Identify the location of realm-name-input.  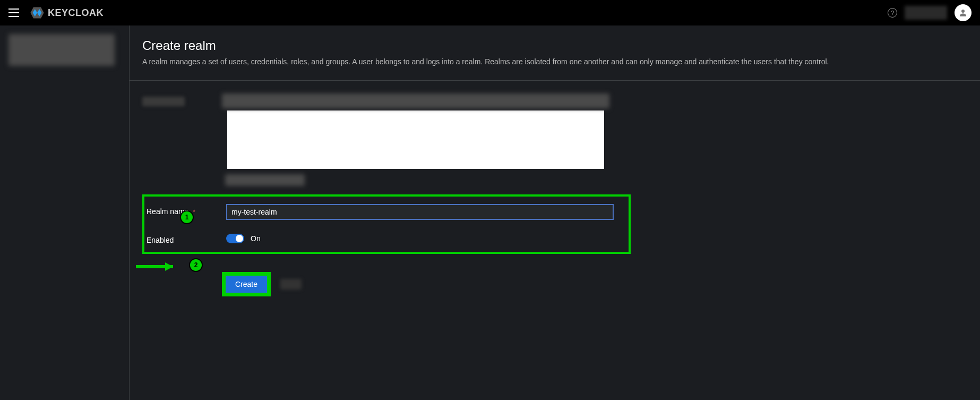
(420, 212).